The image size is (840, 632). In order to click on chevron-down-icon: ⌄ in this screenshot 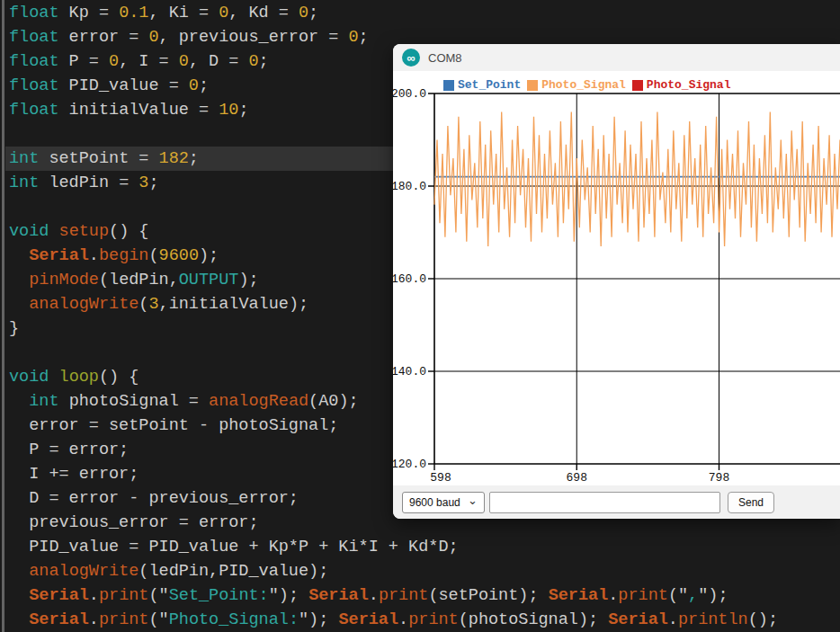, I will do `click(473, 501)`.